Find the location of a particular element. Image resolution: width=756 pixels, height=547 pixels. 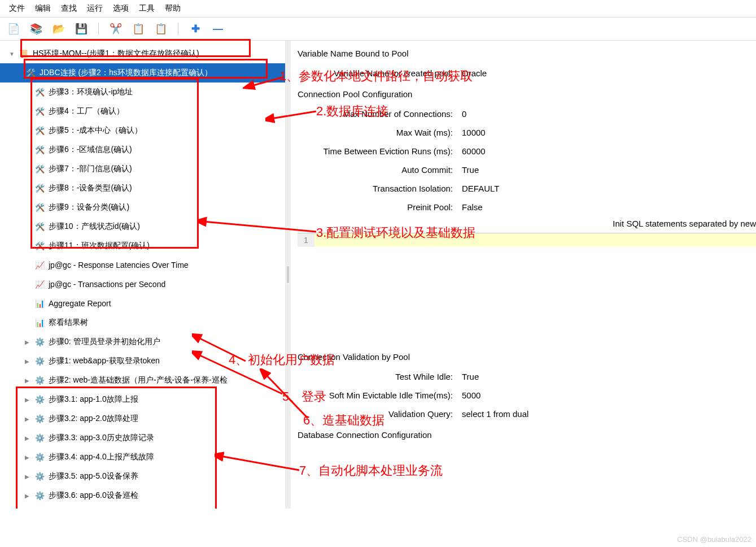

tree-item: ▶⚙️步骤3.3: app-3.0历史故障记录 is located at coordinates (142, 438).